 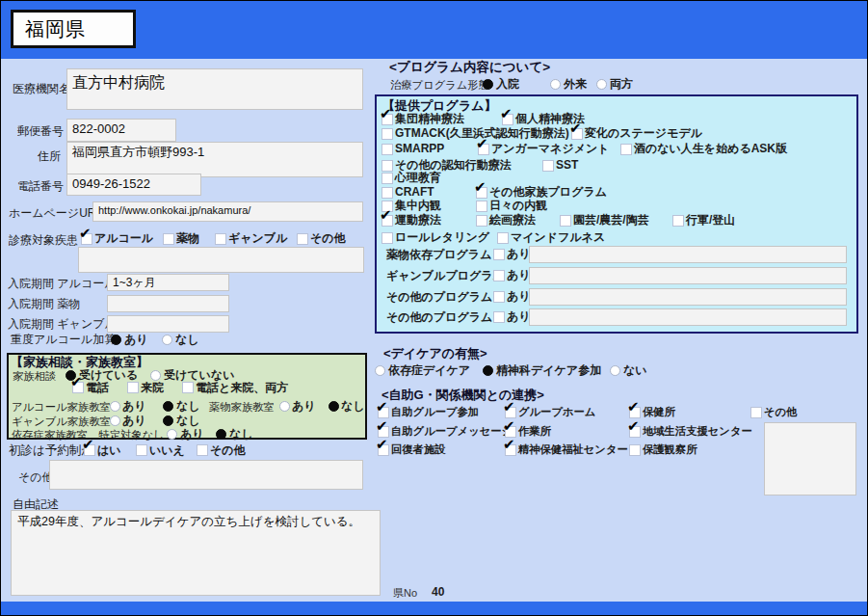 What do you see at coordinates (302, 239) in the screenshot?
I see `checkbox-disease-other: ✔` at bounding box center [302, 239].